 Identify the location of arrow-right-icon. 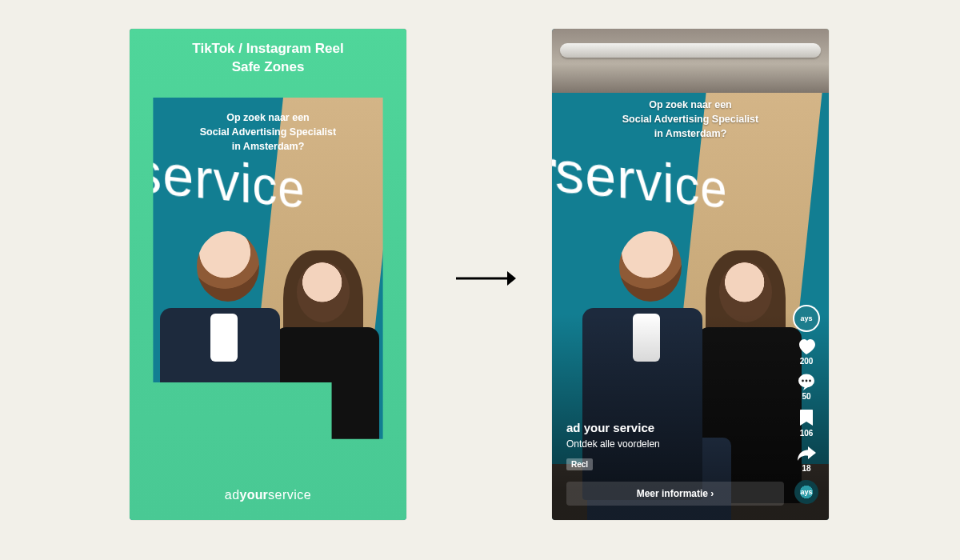
(486, 278).